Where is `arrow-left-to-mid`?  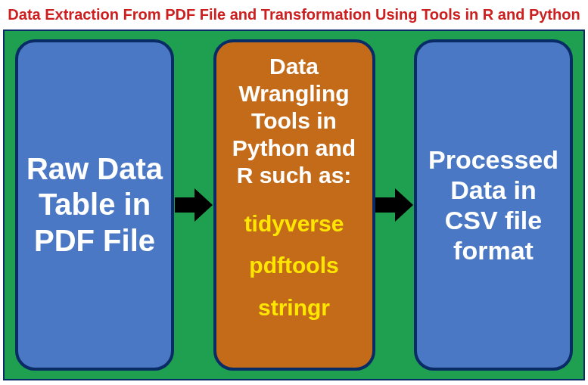 arrow-left-to-mid is located at coordinates (194, 205).